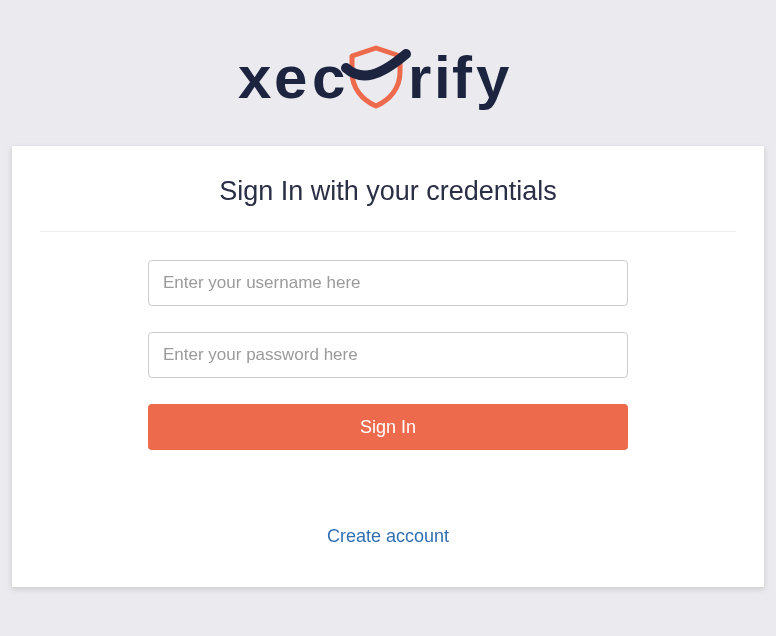 The height and width of the screenshot is (636, 776). What do you see at coordinates (388, 188) in the screenshot?
I see `card-header: Sign In with your credentials` at bounding box center [388, 188].